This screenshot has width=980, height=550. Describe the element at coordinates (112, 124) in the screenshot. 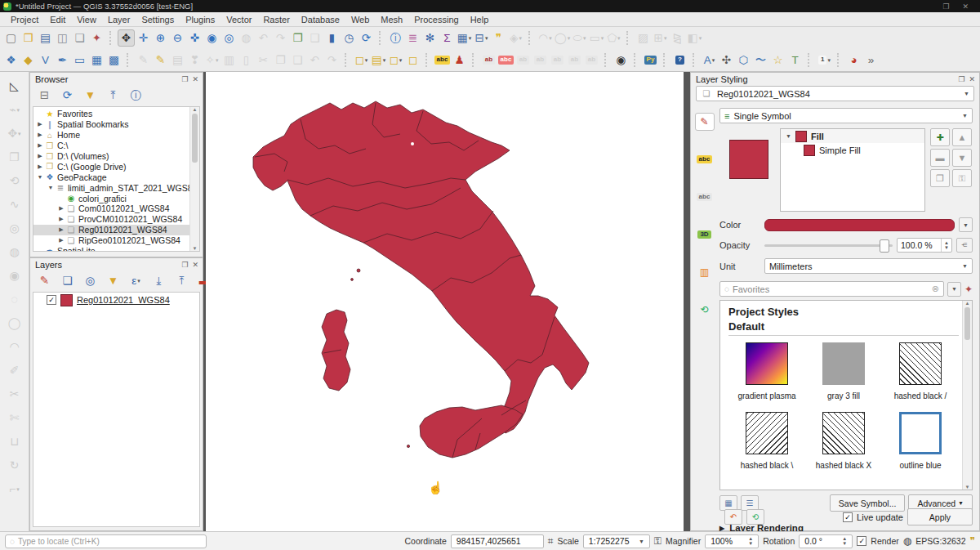

I see `browser-item-spatial-bookmarks: ▶❙Spatial Bookmarks` at that location.